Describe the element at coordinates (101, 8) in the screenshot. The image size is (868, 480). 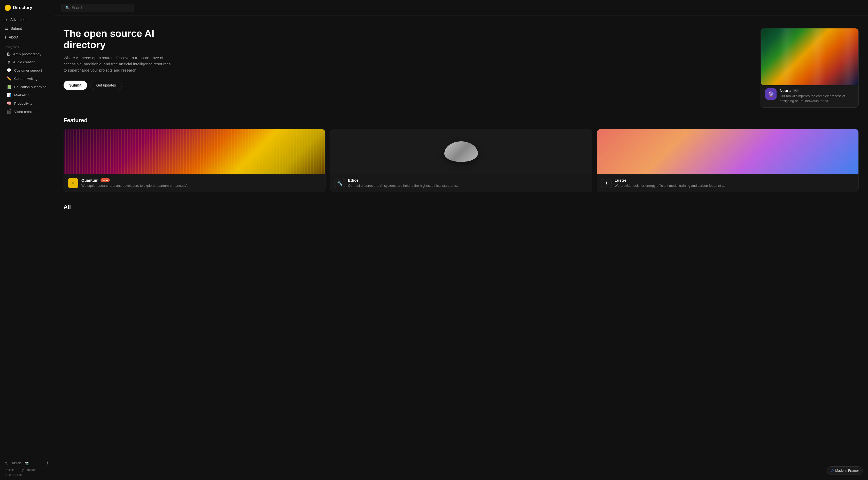
I see `search-input` at that location.